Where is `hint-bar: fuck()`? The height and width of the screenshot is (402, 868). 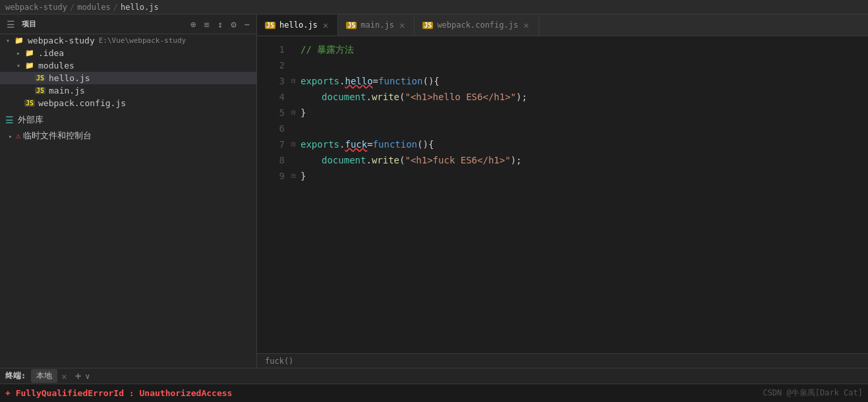 hint-bar: fuck() is located at coordinates (563, 360).